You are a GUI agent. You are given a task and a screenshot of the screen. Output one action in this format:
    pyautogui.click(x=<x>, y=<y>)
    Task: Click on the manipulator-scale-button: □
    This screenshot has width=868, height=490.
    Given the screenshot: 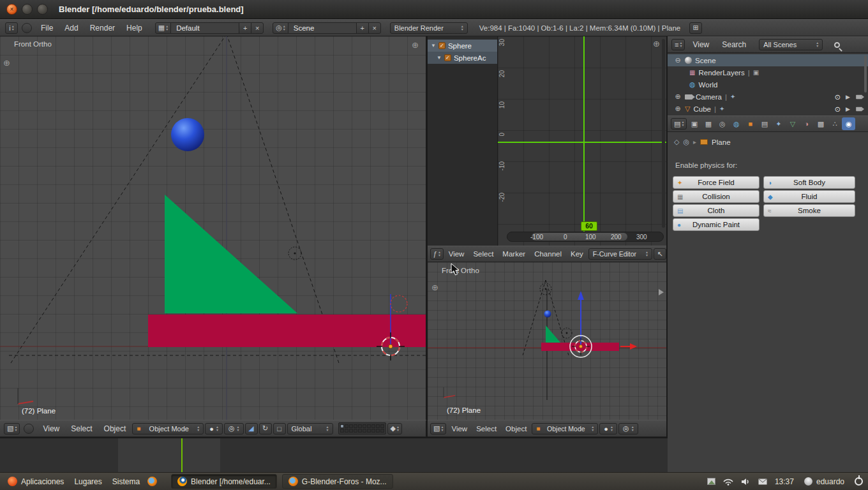 What is the action you would take?
    pyautogui.click(x=280, y=429)
    